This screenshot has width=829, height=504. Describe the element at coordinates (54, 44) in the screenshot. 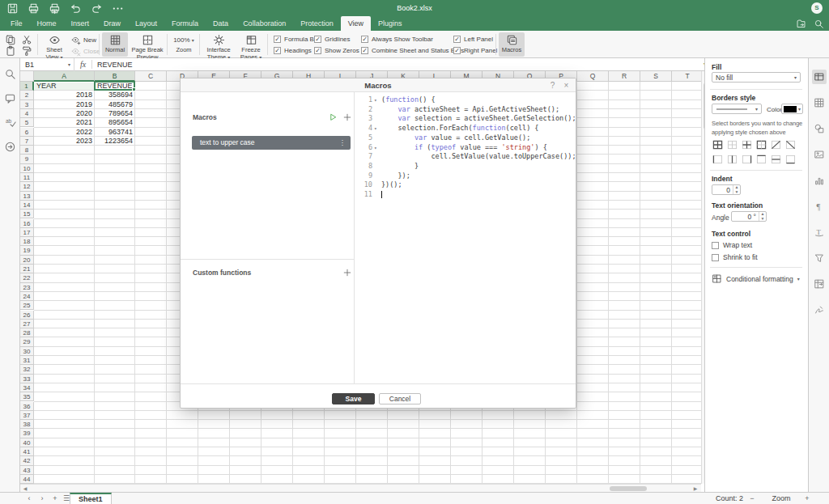

I see `sheet-view-button: Sheet View ▾` at that location.